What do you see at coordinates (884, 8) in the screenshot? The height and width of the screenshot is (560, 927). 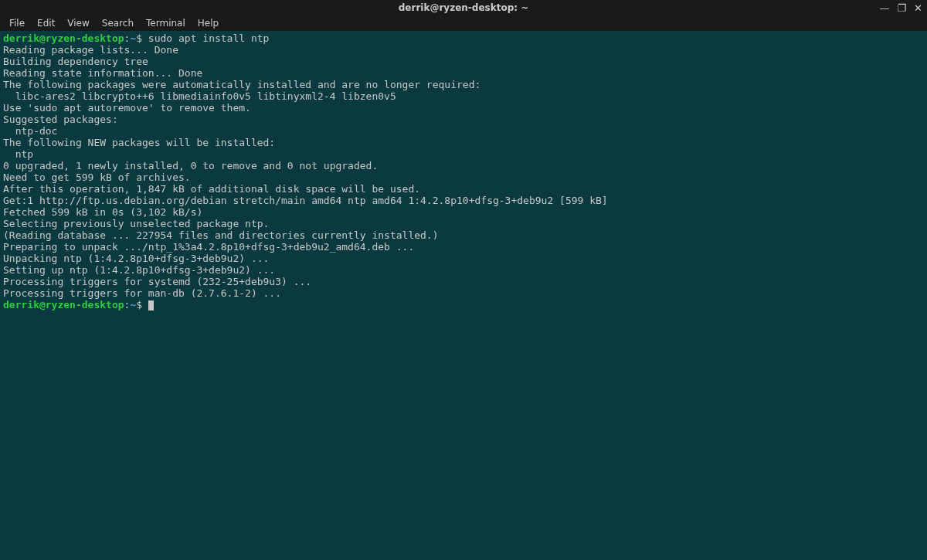 I see `minimize-icon: —` at bounding box center [884, 8].